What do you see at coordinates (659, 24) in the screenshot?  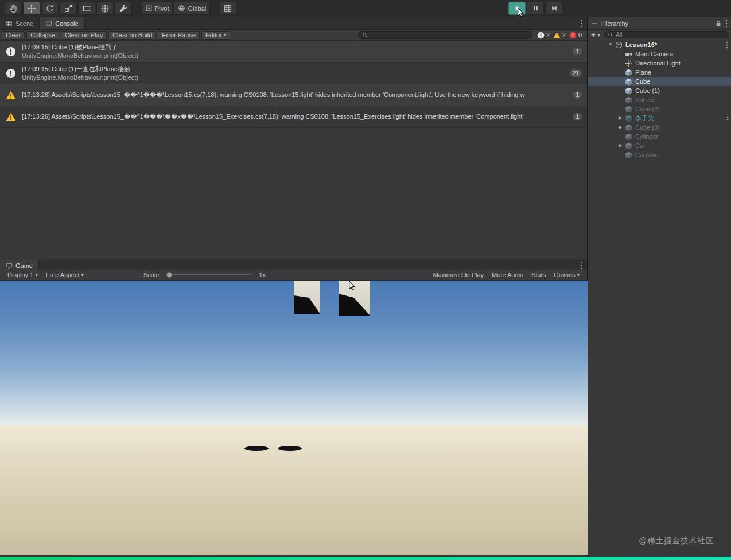 I see `hierarchy-header: Hierarchy` at bounding box center [659, 24].